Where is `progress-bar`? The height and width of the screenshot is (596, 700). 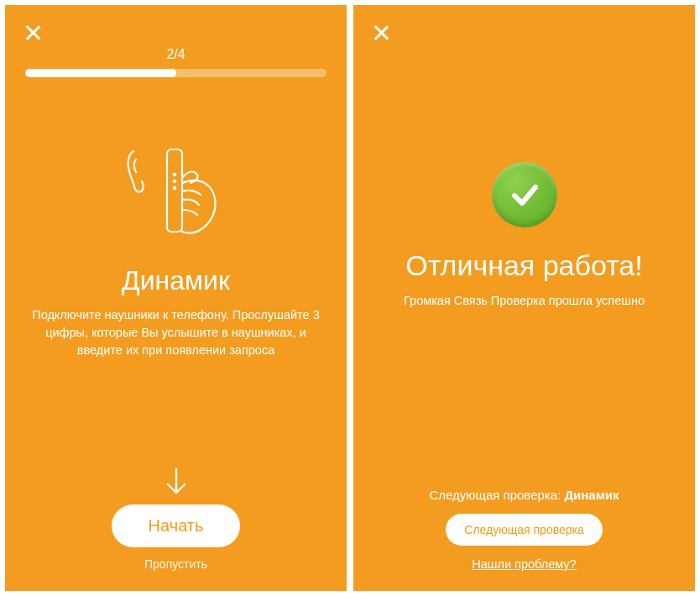 progress-bar is located at coordinates (176, 73).